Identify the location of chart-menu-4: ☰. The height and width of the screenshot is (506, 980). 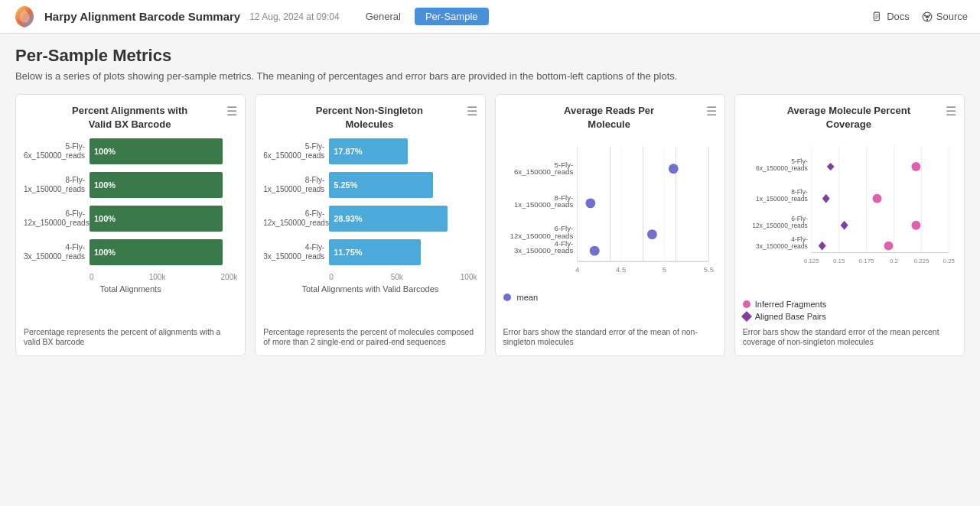
(951, 112).